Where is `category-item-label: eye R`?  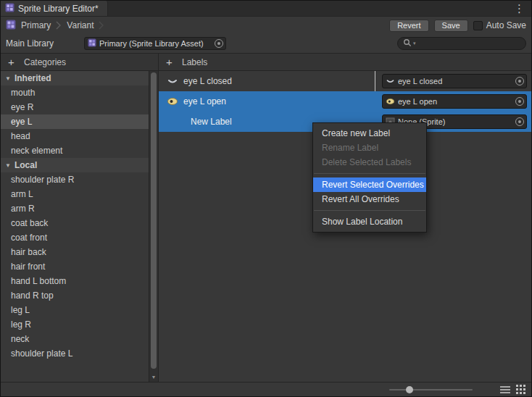 category-item-label: eye R is located at coordinates (22, 107).